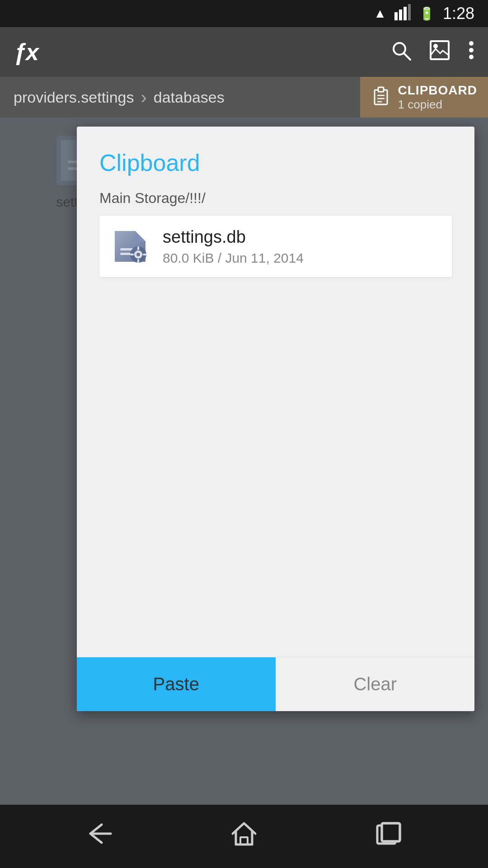  I want to click on file-name: settings.db, so click(233, 237).